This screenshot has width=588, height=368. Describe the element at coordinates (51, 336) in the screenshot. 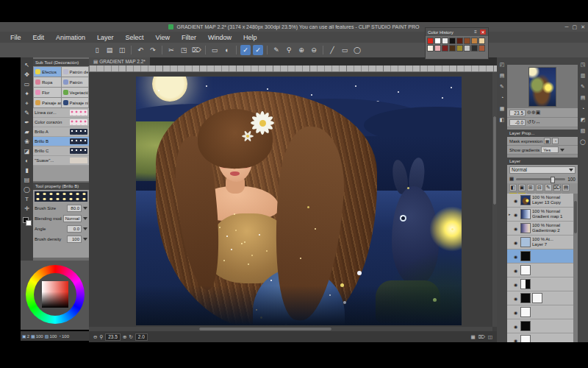

I see `quick-setting: ▧ 100` at that location.